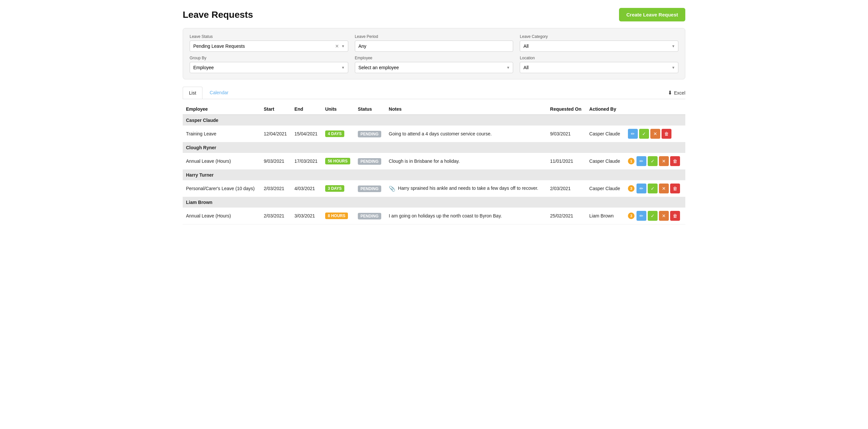  I want to click on cell-units: 8 HOURS, so click(338, 216).